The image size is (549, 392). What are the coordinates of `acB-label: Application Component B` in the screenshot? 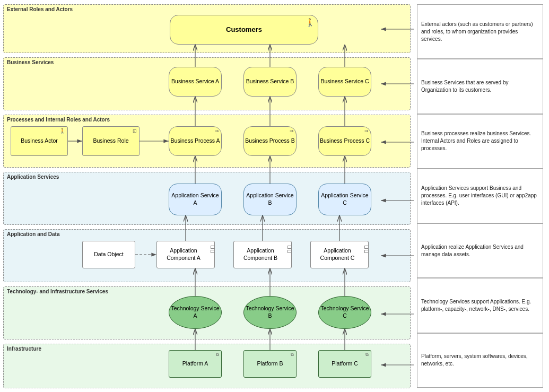 It's located at (260, 255).